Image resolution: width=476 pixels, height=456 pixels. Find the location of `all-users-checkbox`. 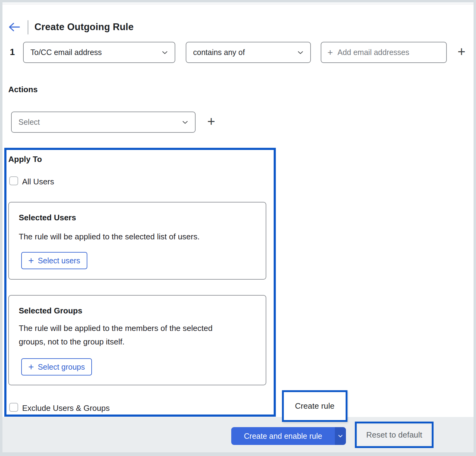

all-users-checkbox is located at coordinates (14, 181).